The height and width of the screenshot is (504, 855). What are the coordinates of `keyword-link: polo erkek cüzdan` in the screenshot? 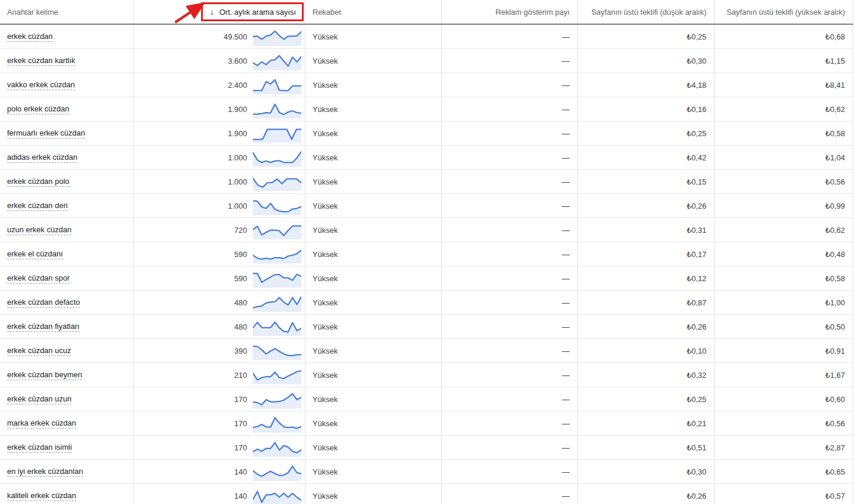 It's located at (38, 110).